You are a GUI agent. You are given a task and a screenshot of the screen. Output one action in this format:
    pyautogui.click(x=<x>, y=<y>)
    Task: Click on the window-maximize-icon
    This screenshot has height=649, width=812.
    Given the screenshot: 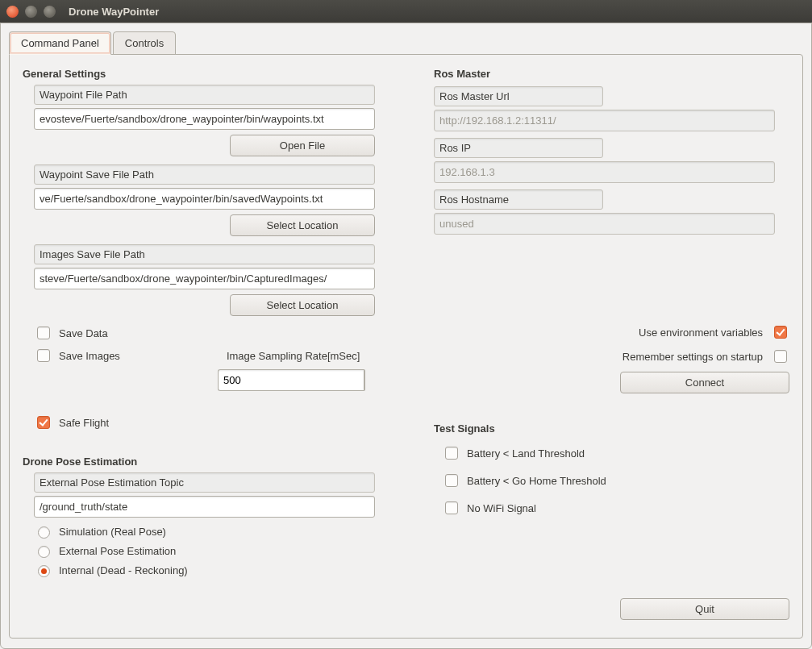 What is the action you would take?
    pyautogui.click(x=50, y=11)
    